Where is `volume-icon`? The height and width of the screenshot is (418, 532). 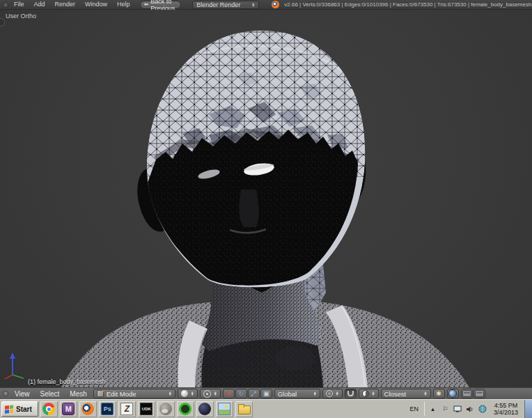
volume-icon is located at coordinates (471, 409).